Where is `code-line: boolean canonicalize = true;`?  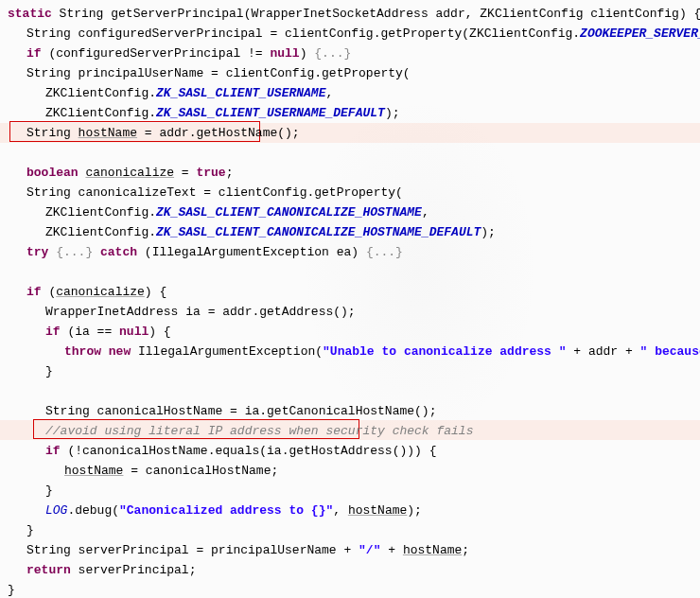
code-line: boolean canonicalize = true; is located at coordinates (350, 172).